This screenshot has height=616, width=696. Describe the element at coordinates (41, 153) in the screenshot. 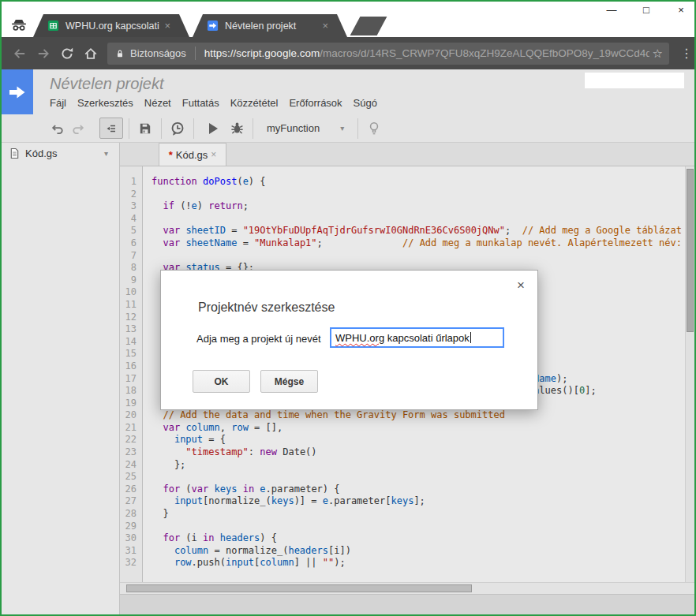

I see `file-name: Kód.gs` at that location.